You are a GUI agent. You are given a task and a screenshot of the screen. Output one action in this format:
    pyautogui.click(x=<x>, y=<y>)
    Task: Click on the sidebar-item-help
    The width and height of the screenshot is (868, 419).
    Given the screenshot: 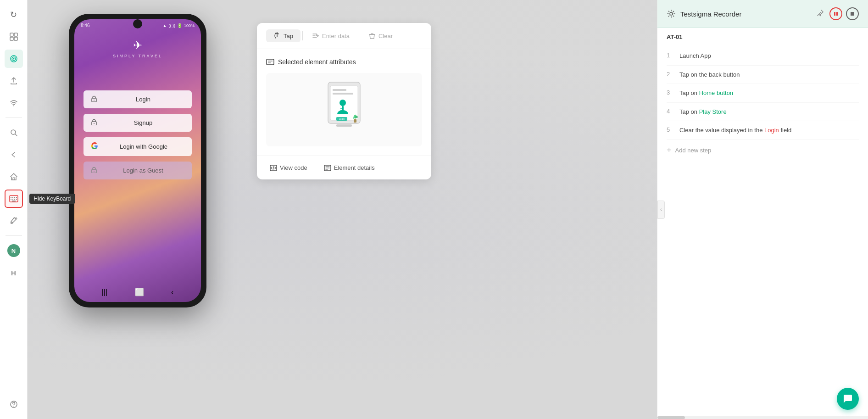 What is the action you would take?
    pyautogui.click(x=14, y=404)
    